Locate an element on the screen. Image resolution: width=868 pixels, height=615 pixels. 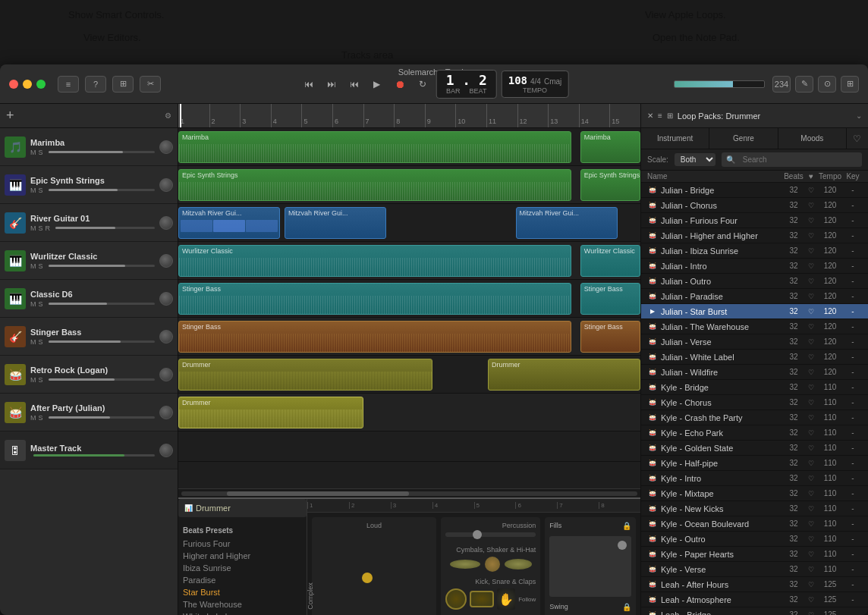
loop-item-julian-furious-four: 🥁 Julian - Furious Four 32 ♡ 120 - is located at coordinates (754, 221).